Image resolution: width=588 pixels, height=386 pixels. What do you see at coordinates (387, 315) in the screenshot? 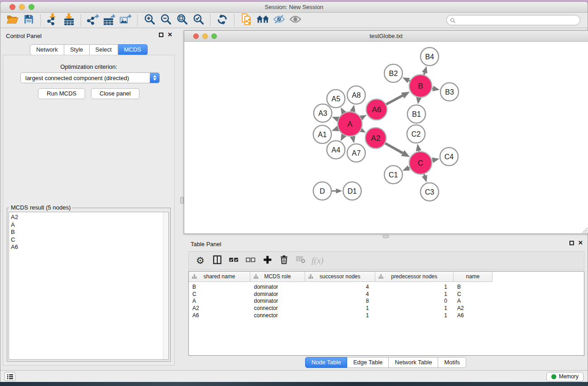
I see `table-row: A6connector11A6` at bounding box center [387, 315].